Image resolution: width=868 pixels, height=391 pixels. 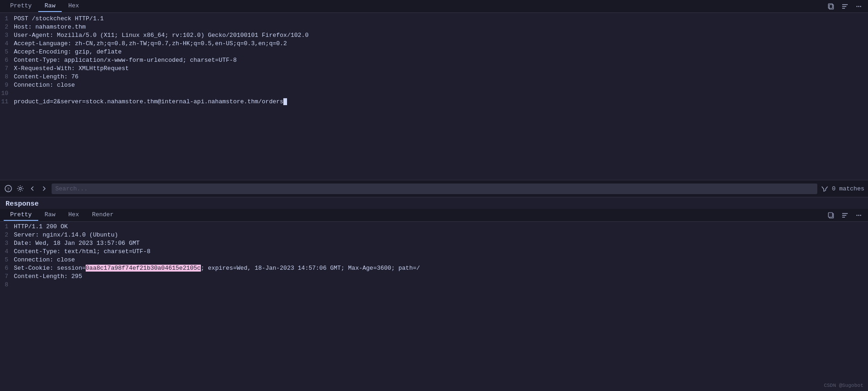 What do you see at coordinates (434, 85) in the screenshot?
I see `table-row: 9Connection: close` at bounding box center [434, 85].